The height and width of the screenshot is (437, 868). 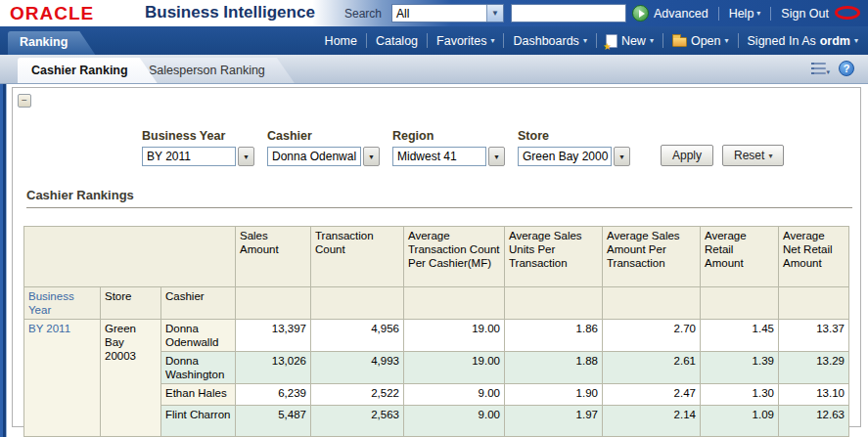 What do you see at coordinates (189, 156) in the screenshot?
I see `business-year-value: BY 2011` at bounding box center [189, 156].